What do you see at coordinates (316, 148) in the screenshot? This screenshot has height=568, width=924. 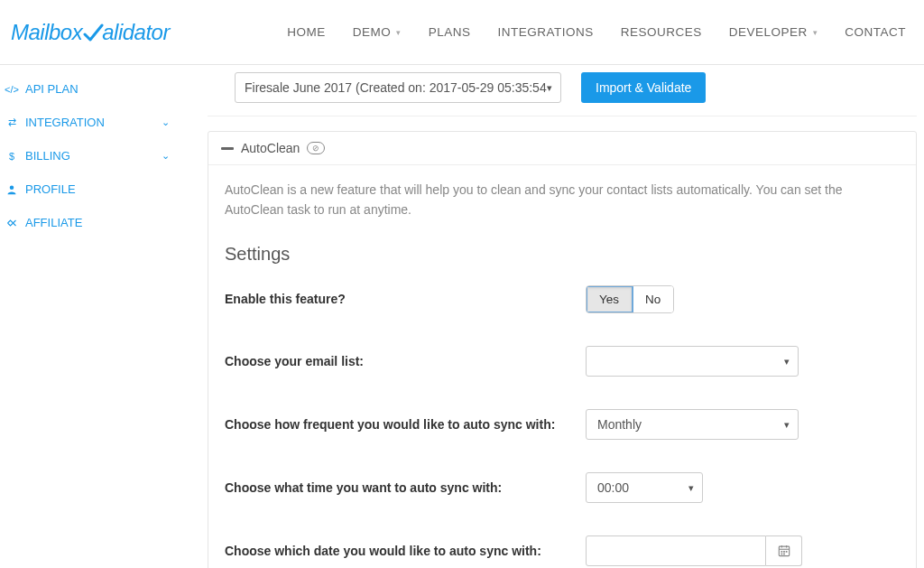 I see `link-icon: ⊘` at bounding box center [316, 148].